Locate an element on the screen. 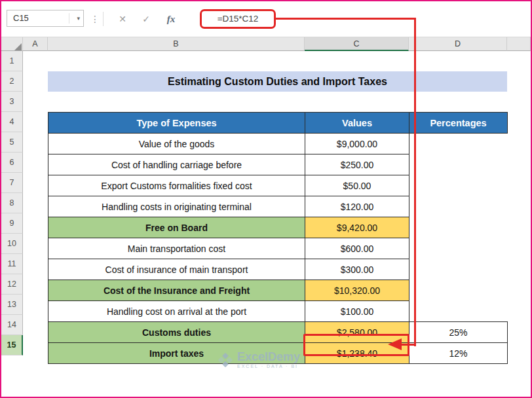 The width and height of the screenshot is (532, 398). column-header-c-selected: C is located at coordinates (356, 45).